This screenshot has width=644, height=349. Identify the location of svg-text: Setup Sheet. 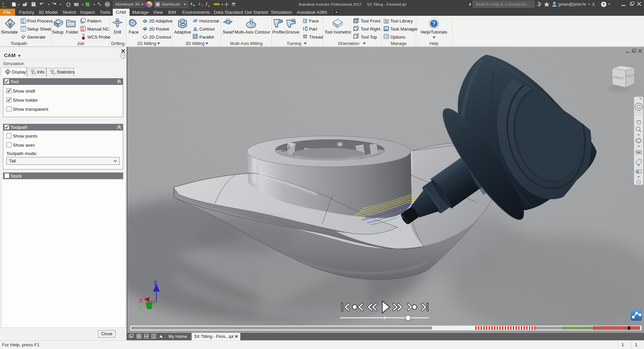
(39, 29).